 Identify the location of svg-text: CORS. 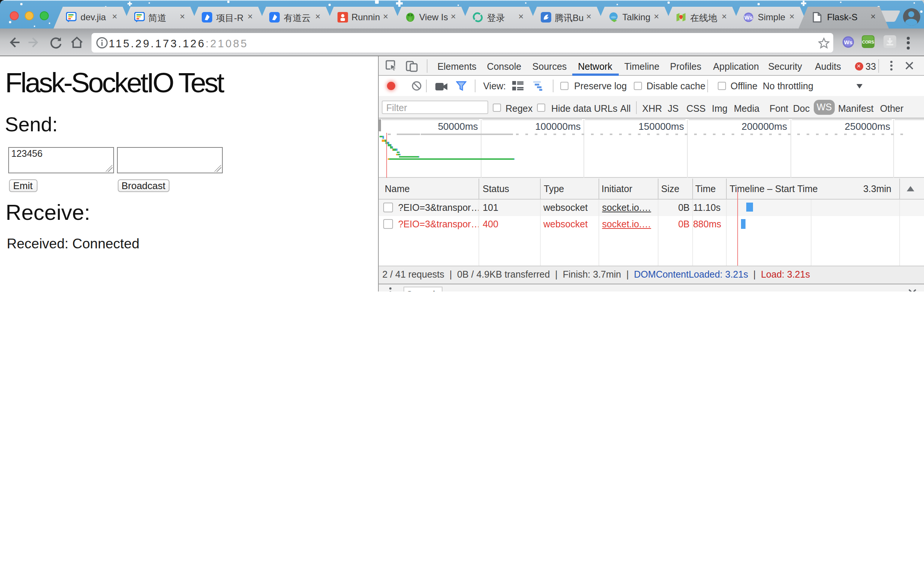
(868, 42).